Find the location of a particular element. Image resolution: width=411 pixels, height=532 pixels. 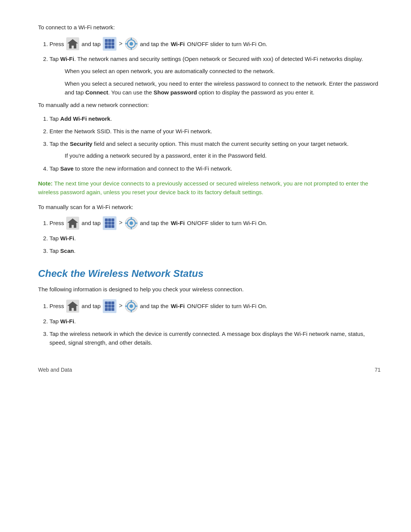

note-block: Note: The next time your device connects… is located at coordinates (209, 188).